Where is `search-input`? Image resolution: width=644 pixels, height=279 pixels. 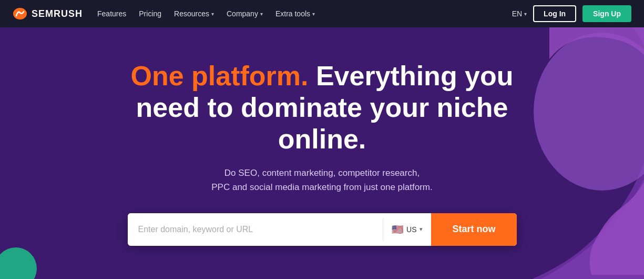 search-input is located at coordinates (255, 230).